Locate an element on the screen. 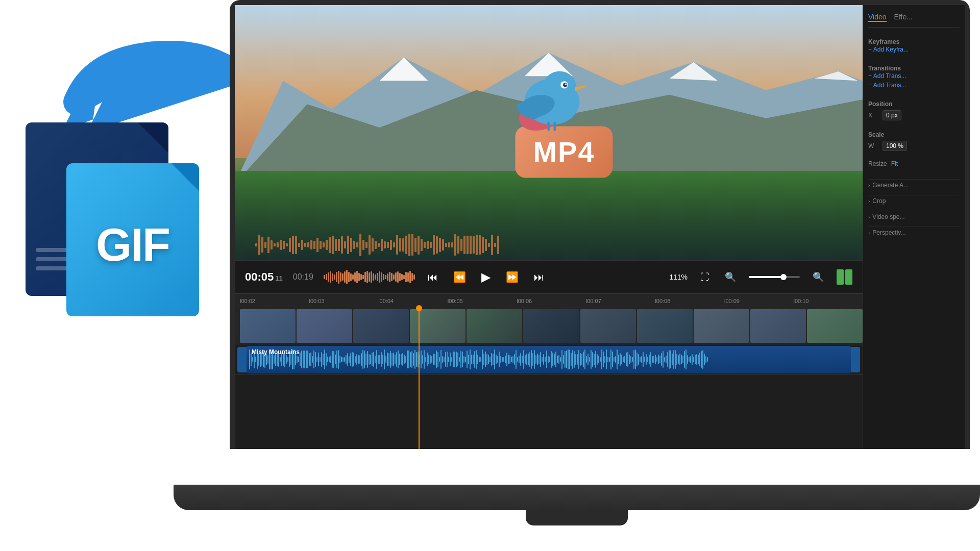 Image resolution: width=980 pixels, height=551 pixels. w-value: 100 % is located at coordinates (895, 146).